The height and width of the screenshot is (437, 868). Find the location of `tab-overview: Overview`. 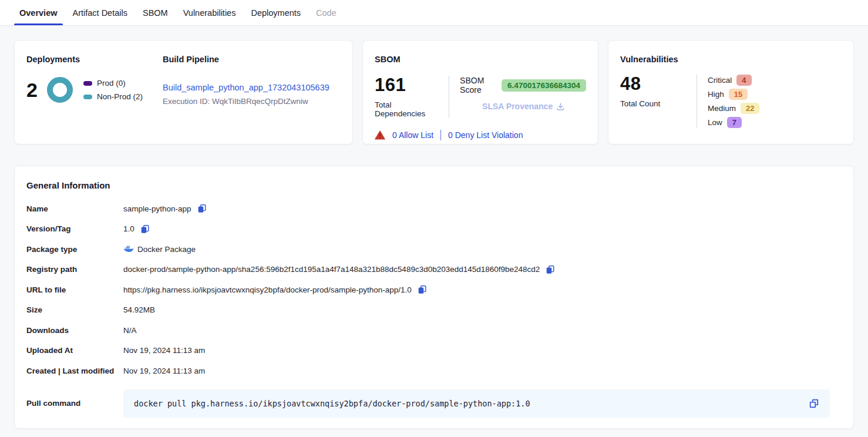

tab-overview: Overview is located at coordinates (39, 13).